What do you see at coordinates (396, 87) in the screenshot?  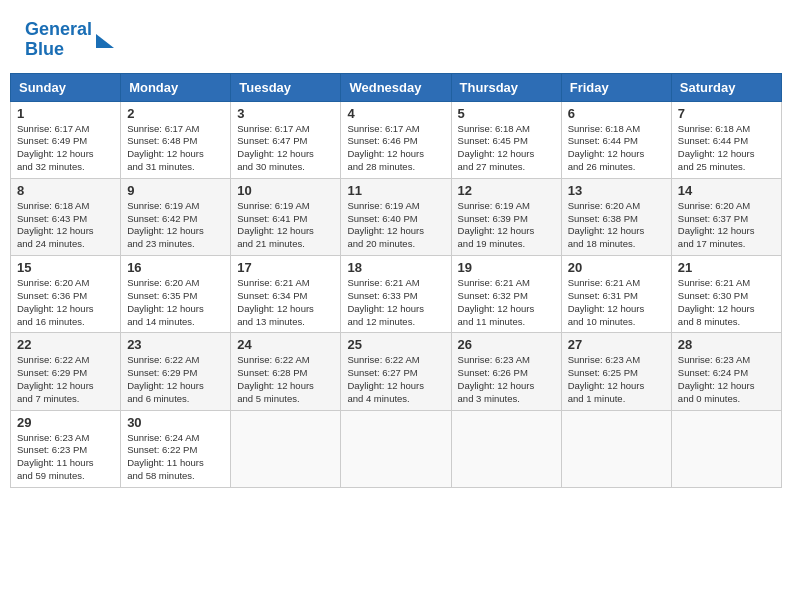 I see `weekday-header: Wednesday` at bounding box center [396, 87].